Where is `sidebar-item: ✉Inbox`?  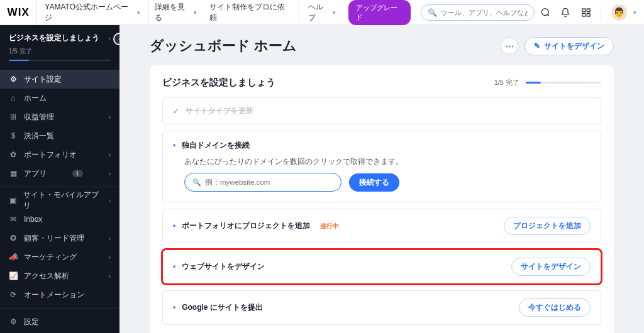
sidebar-item: ✉Inbox is located at coordinates (60, 219).